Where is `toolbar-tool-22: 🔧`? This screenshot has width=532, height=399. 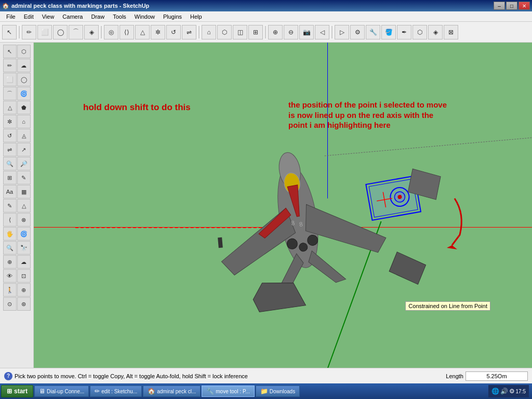
toolbar-tool-22: 🔧 is located at coordinates (373, 32).